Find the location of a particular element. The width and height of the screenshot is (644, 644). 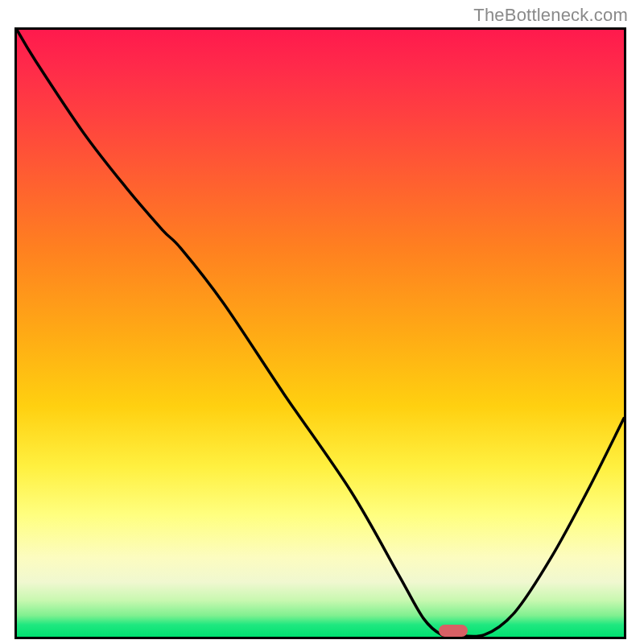

watermark-text: TheBottleneck.com is located at coordinates (551, 15).